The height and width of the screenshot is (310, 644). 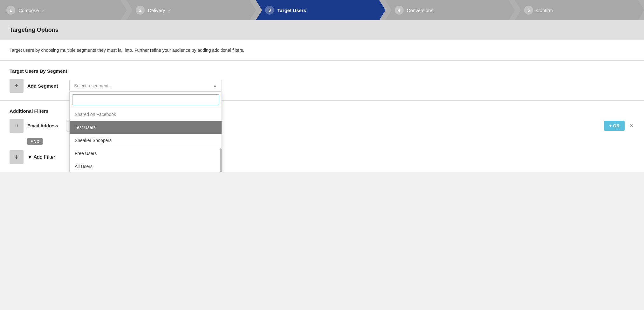 What do you see at coordinates (322, 30) in the screenshot?
I see `targeting-options-header: Targeting Options` at bounding box center [322, 30].